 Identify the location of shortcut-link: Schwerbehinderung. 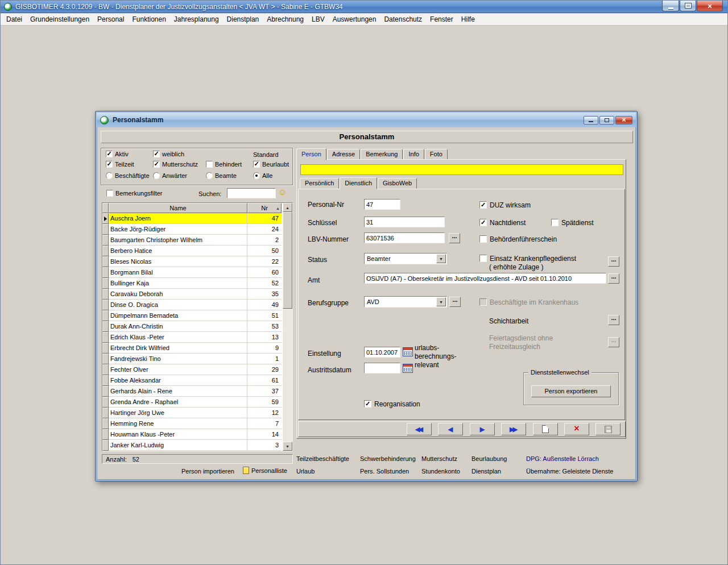
(391, 459).